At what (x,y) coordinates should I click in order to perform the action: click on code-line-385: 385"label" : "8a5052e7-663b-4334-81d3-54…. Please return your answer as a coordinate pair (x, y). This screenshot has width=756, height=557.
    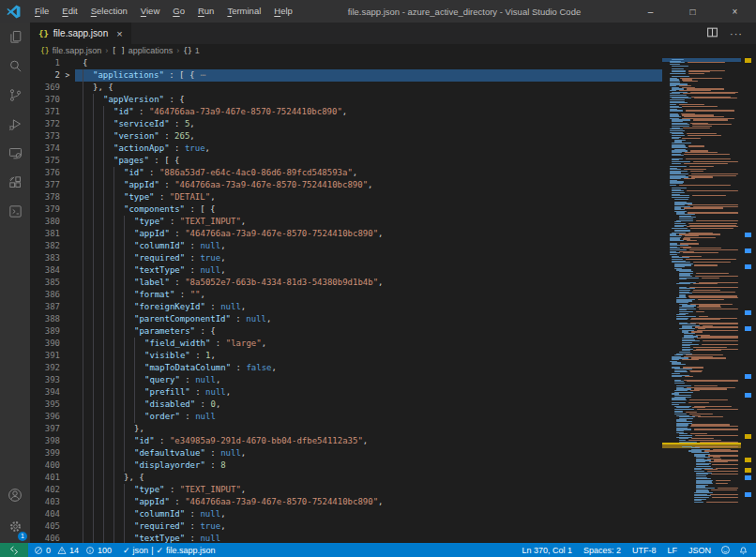
    Looking at the image, I should click on (346, 283).